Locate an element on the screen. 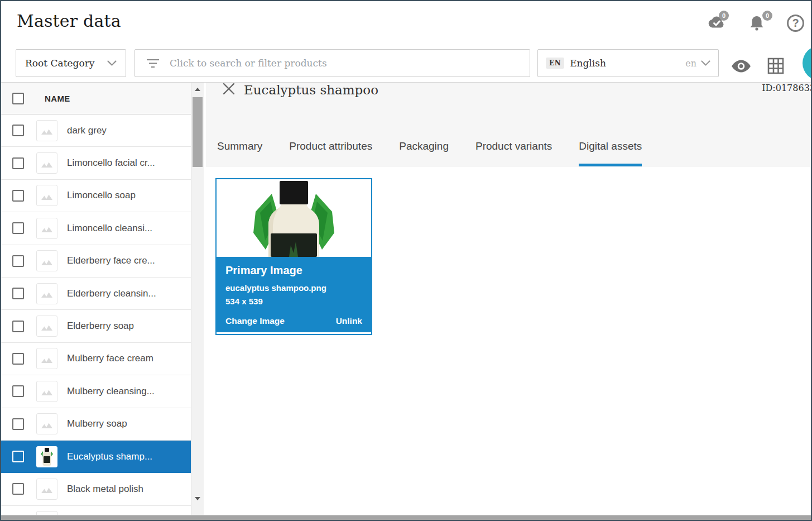 The height and width of the screenshot is (521, 812). grid-view-button is located at coordinates (776, 66).